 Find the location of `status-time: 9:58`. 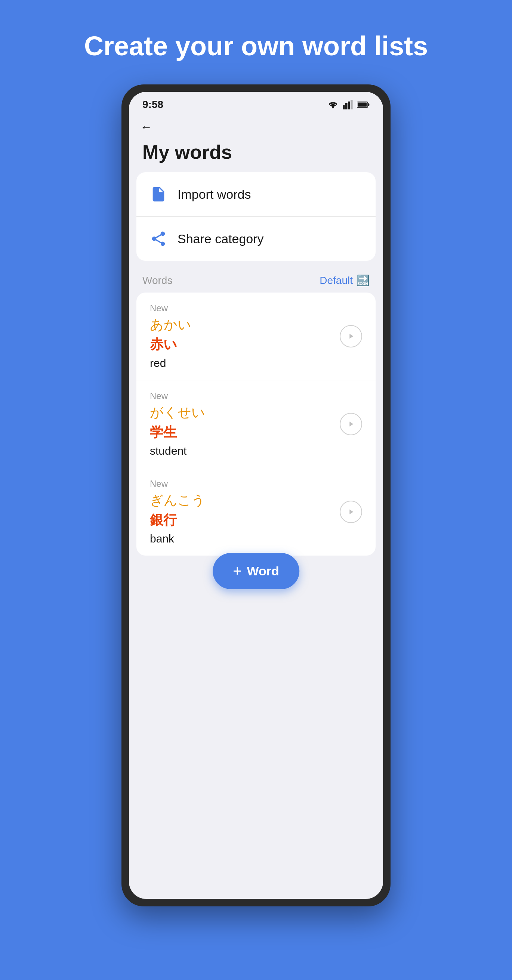

status-time: 9:58 is located at coordinates (153, 105).